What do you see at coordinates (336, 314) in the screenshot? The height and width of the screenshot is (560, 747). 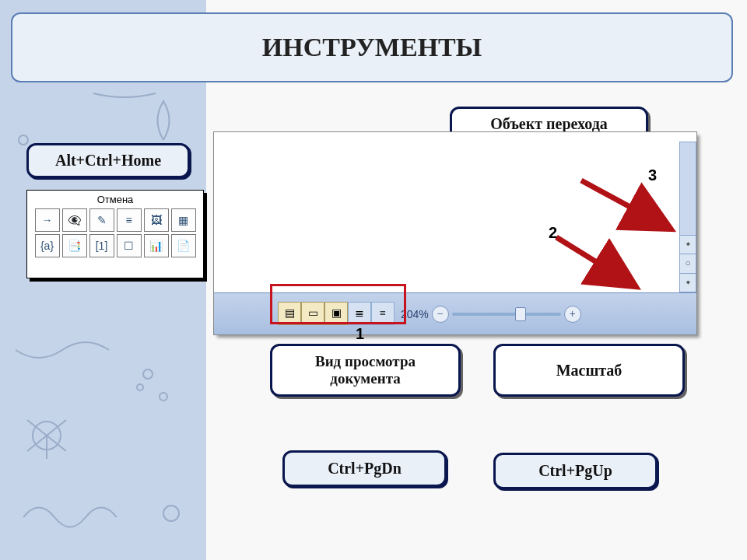 I see `view-buttons: ▤ ▭ ▣ ≣ ≡` at bounding box center [336, 314].